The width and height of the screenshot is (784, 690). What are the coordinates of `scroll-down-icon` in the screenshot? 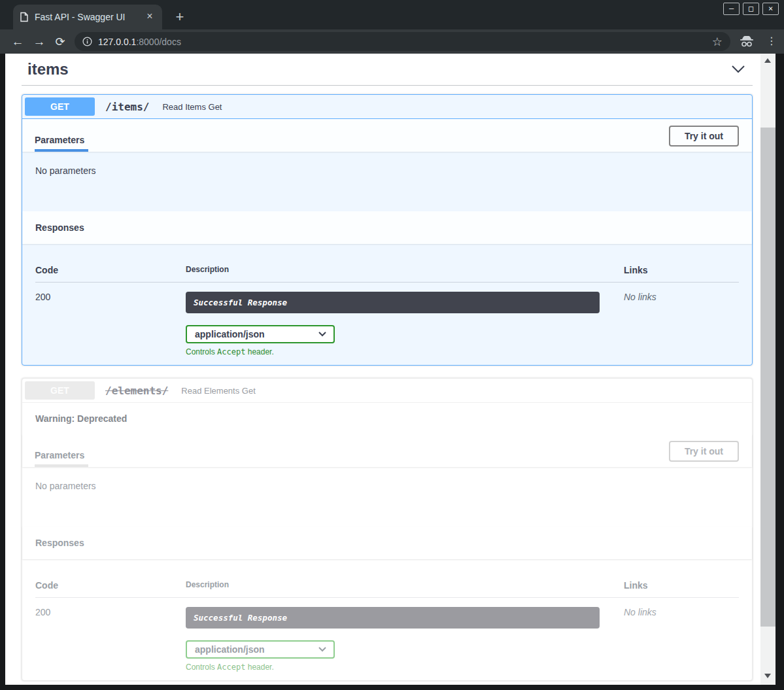 It's located at (768, 676).